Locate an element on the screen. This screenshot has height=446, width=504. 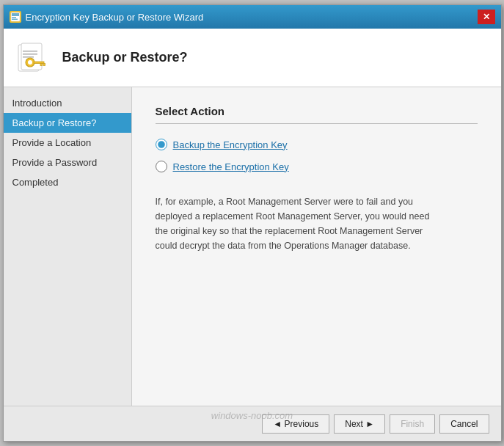
wizard-header: Backup or Restore? is located at coordinates (252, 58).